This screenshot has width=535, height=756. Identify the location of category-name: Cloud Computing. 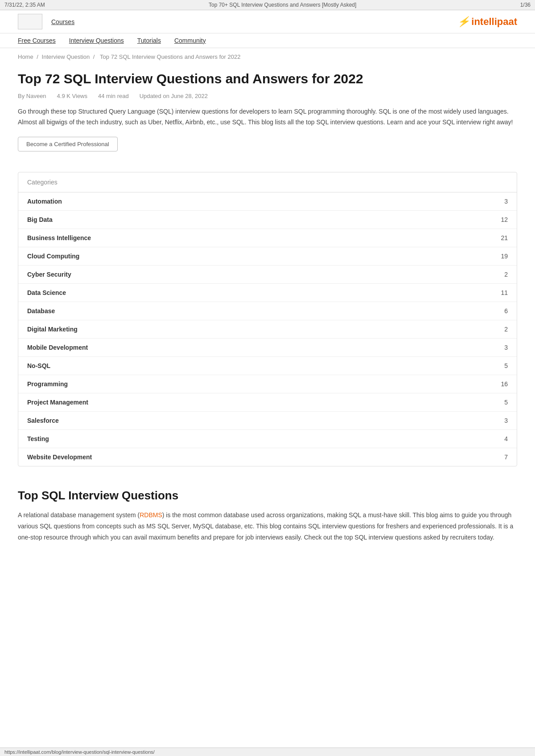
(54, 256).